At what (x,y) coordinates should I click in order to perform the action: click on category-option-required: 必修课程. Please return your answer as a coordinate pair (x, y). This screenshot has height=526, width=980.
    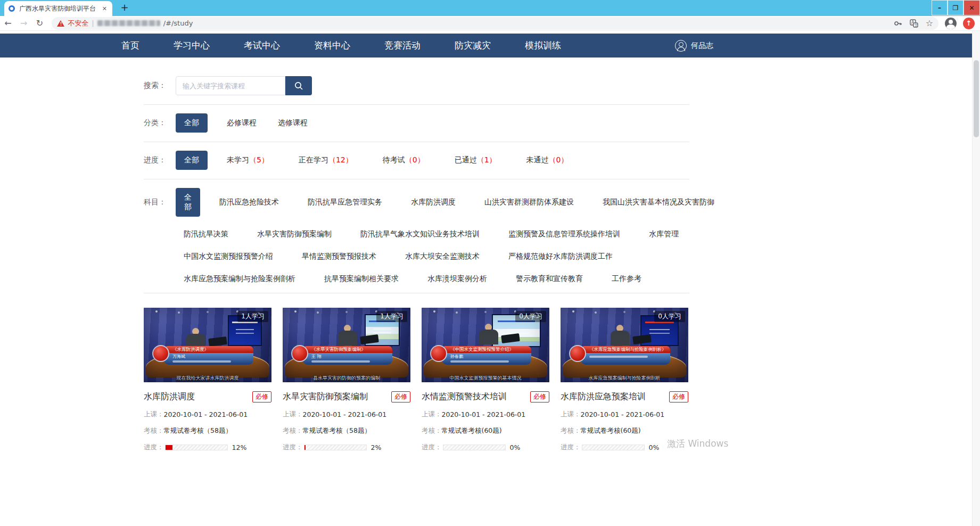
    Looking at the image, I should click on (242, 123).